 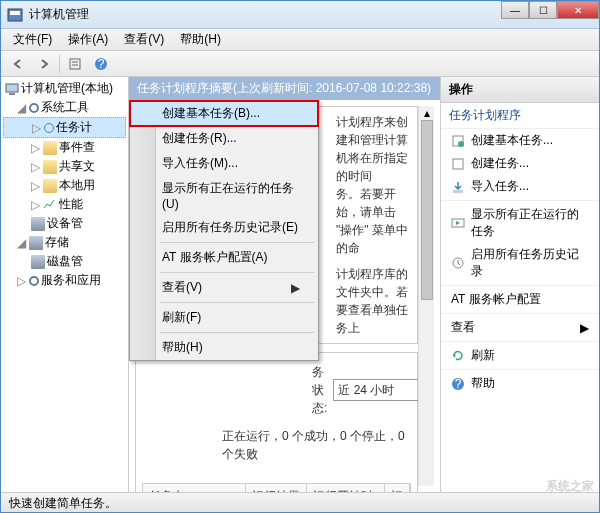 I want to click on services-icon, so click(x=34, y=281).